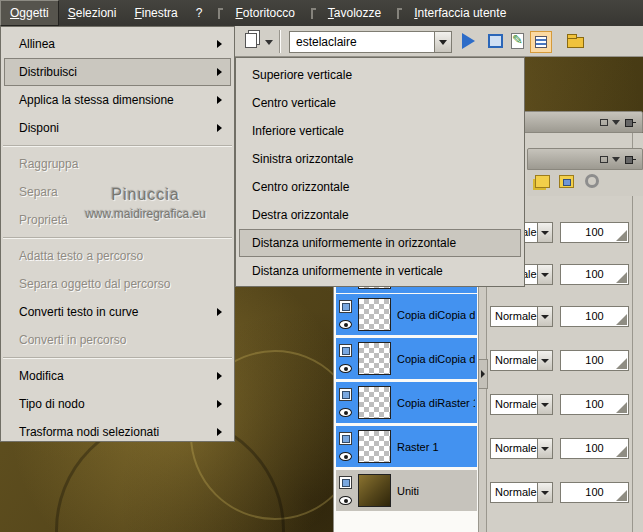  I want to click on mask-ring-icon, so click(592, 181).